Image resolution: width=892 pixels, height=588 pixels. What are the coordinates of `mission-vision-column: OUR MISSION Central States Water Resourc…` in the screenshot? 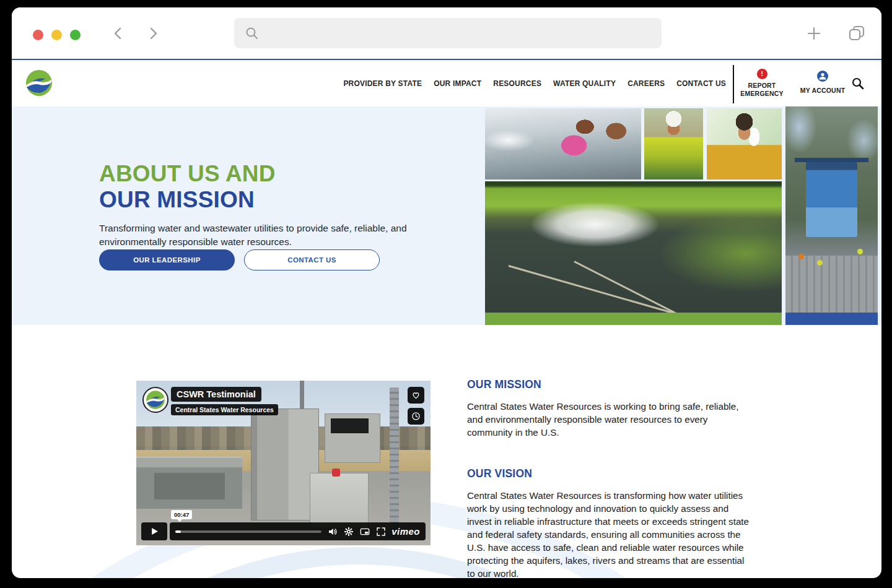 It's located at (611, 478).